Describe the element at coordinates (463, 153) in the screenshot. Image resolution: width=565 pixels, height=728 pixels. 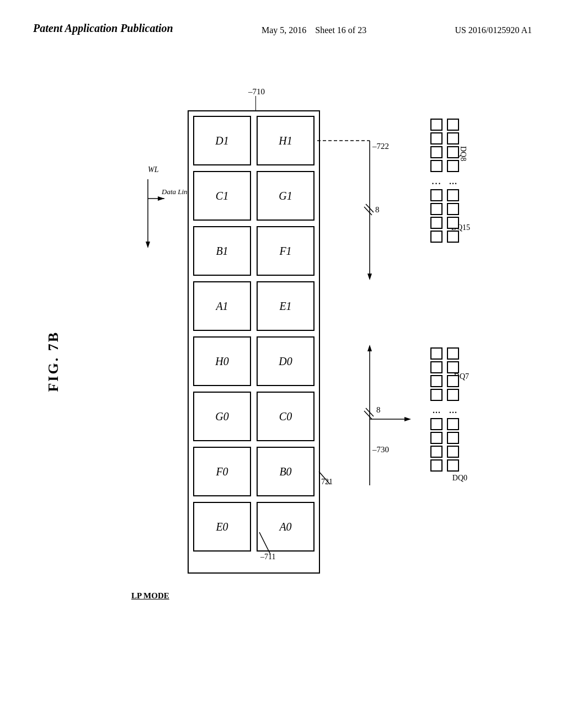
I see `dq8-label: DQ8` at that location.